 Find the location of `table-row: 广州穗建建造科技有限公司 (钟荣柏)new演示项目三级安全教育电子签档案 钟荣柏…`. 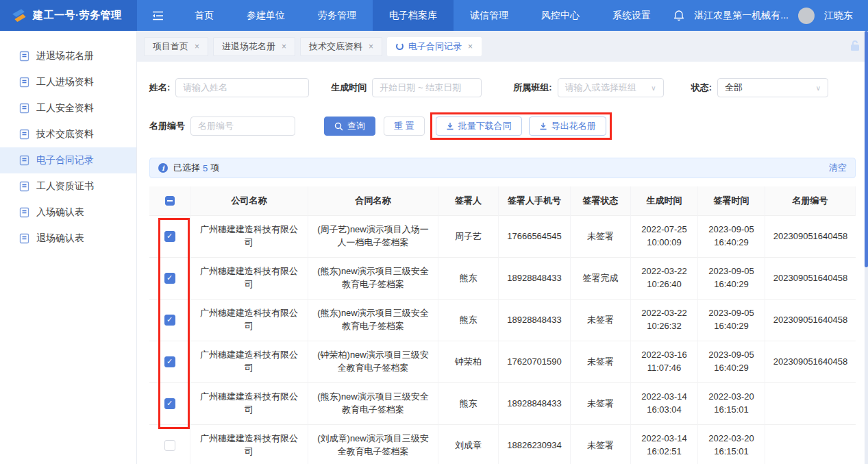

table-row: 广州穗建建造科技有限公司 (钟荣柏)new演示项目三级安全教育电子签档案 钟荣柏… is located at coordinates (503, 362).